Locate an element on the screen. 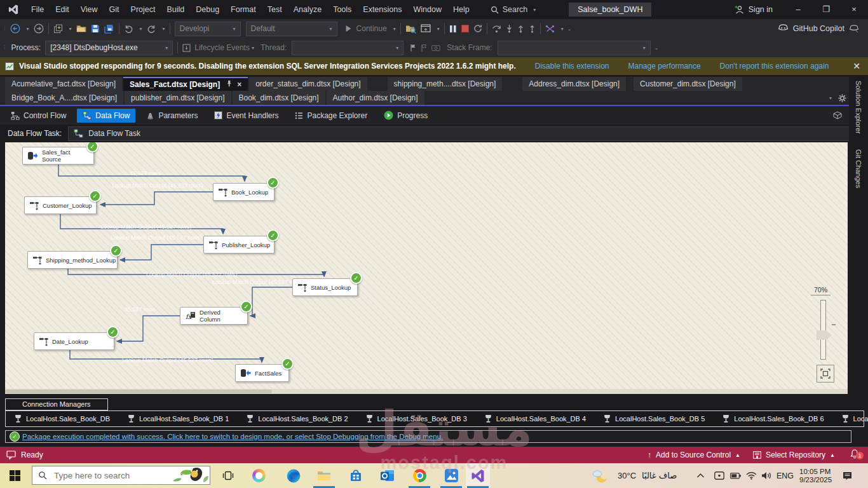 This screenshot has height=488, width=868. task-view-button is located at coordinates (228, 475).